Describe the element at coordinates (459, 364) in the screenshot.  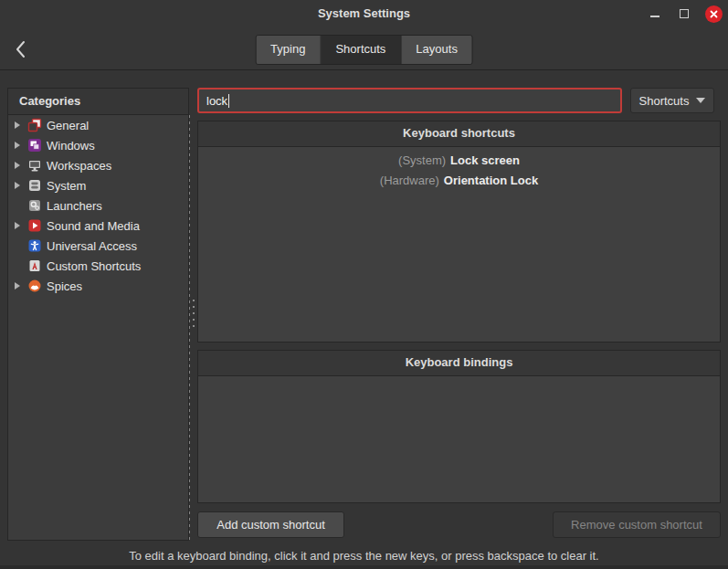
I see `keyboard-bindings-header: Keyboard bindings` at that location.